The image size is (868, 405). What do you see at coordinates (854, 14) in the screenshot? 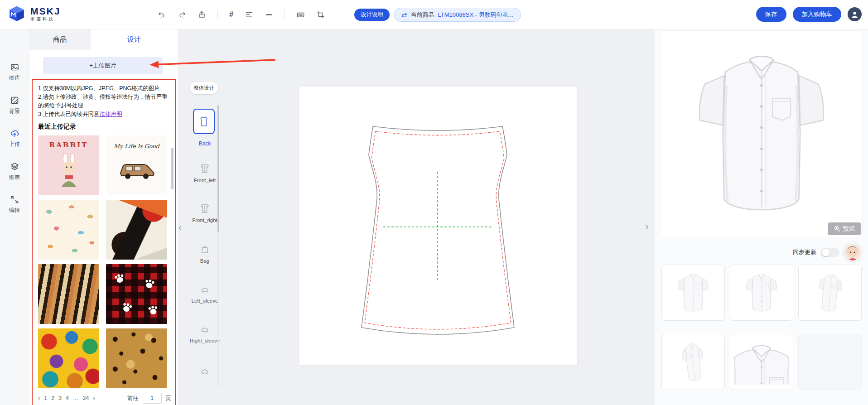
I see `user-avatar` at bounding box center [854, 14].